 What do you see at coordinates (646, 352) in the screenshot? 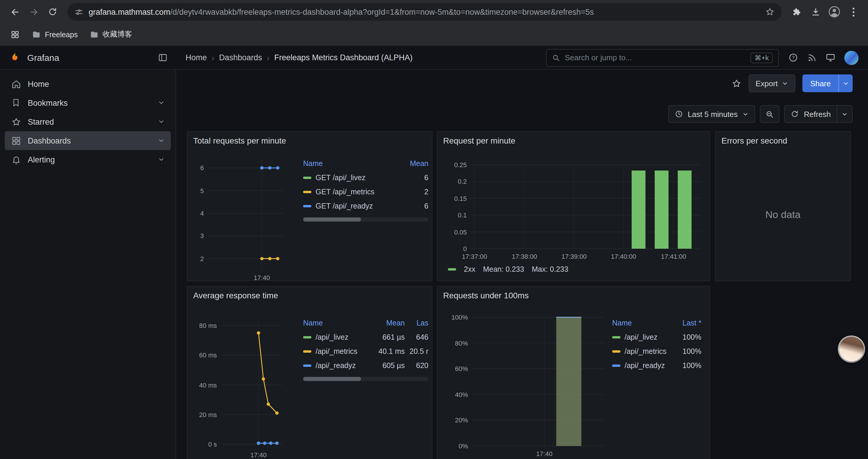
I see `series-name: /api/_metrics` at bounding box center [646, 352].